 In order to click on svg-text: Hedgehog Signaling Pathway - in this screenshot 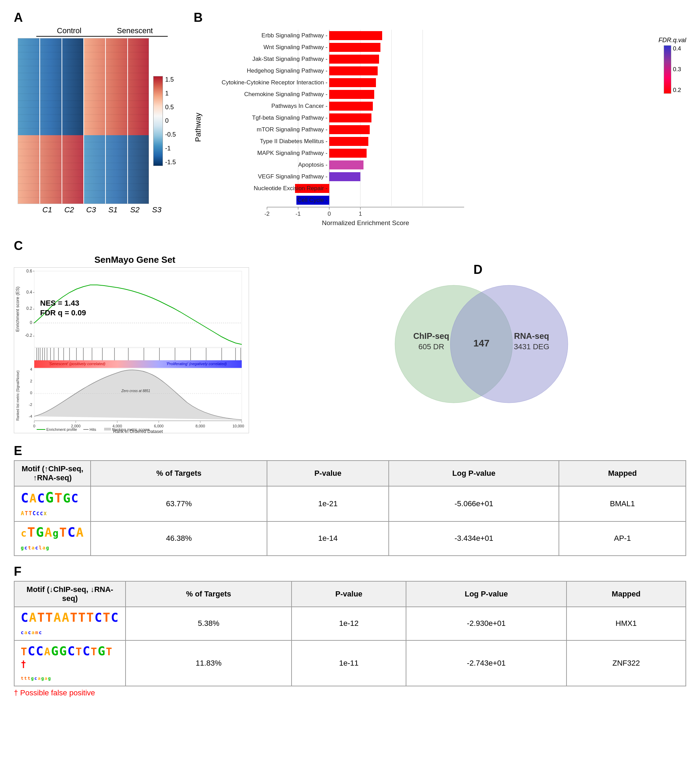, I will do `click(287, 71)`.